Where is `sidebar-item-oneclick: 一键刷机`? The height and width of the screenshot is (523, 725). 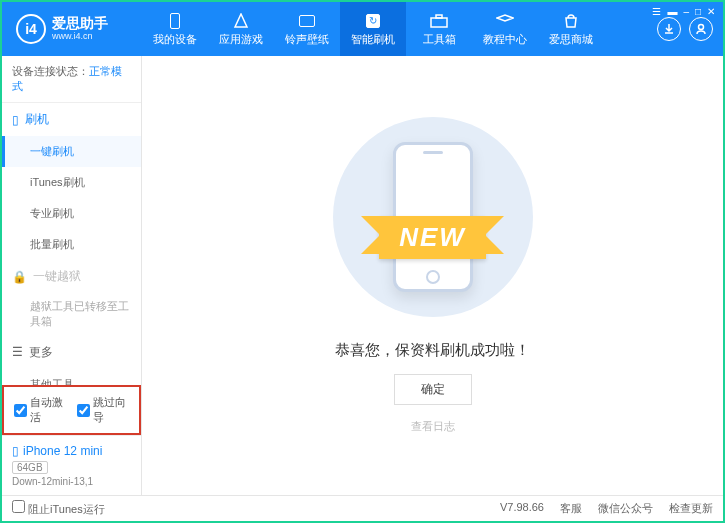 sidebar-item-oneclick: 一键刷机 is located at coordinates (72, 152).